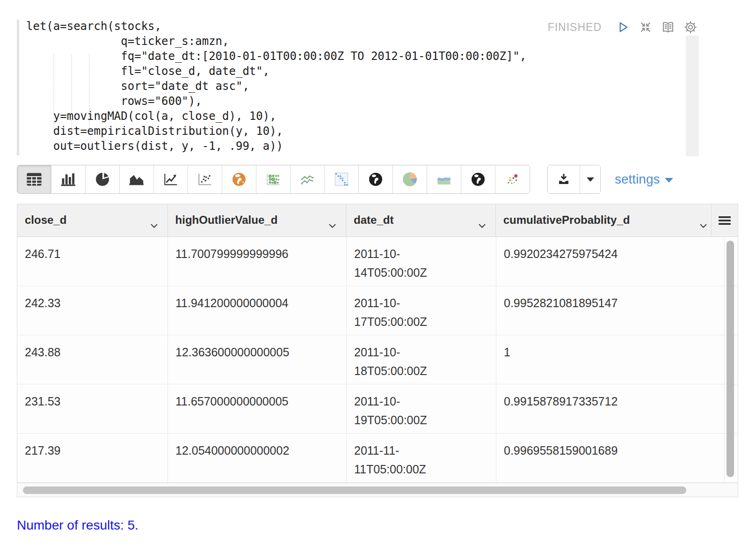 The height and width of the screenshot is (560, 756). What do you see at coordinates (574, 27) in the screenshot?
I see `paragraph-status: FINISHED` at bounding box center [574, 27].